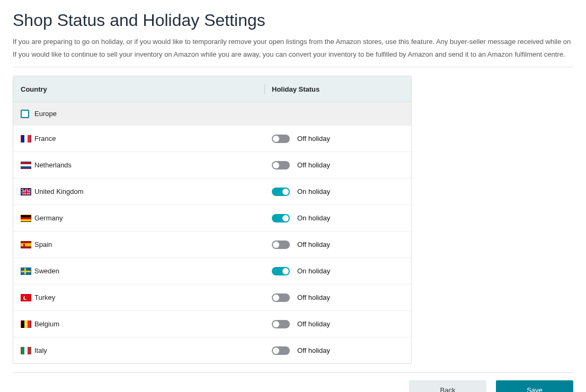 Image resolution: width=586 pixels, height=392 pixels. Describe the element at coordinates (212, 165) in the screenshot. I see `table-row: NetherlandsOff holiday` at that location.